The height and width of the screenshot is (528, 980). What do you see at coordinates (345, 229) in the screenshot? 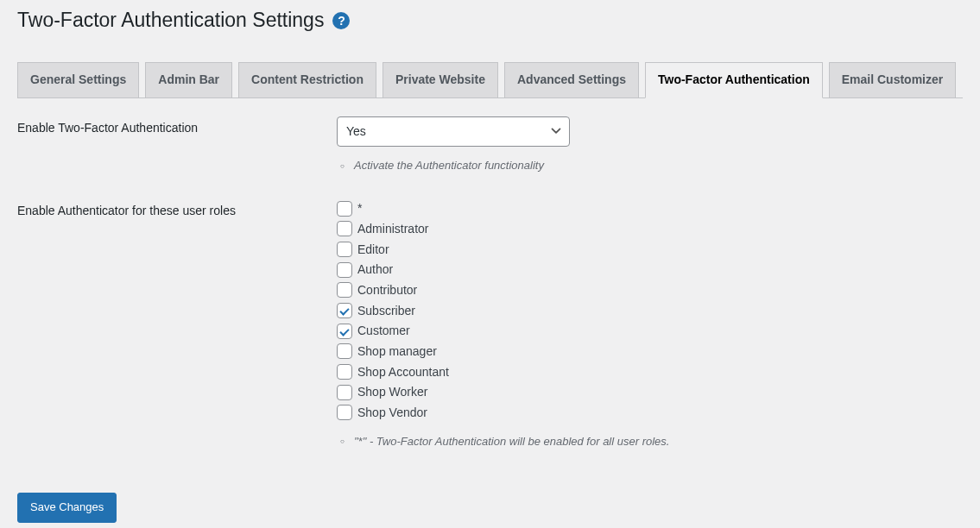
I see `role-checkbox-administrator` at bounding box center [345, 229].